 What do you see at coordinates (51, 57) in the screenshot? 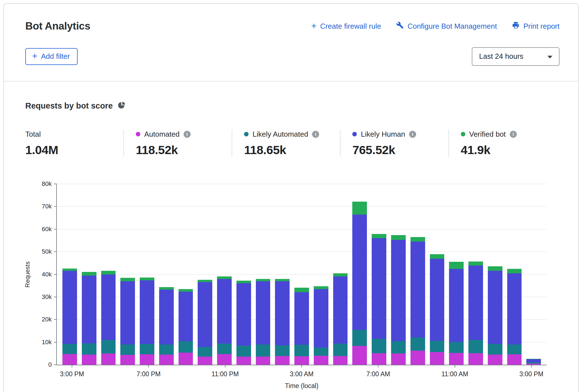
I see `add-filter-button: + Add filter` at bounding box center [51, 57].